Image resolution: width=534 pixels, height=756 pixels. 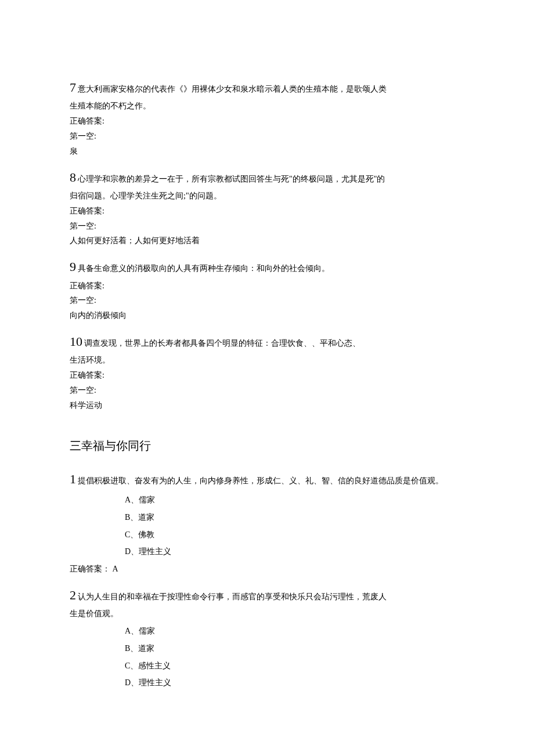 I want to click on question-text: 认为人生目的和幸福在于按理性命令行事，而感官的享受和快乐只会玷污理性，荒废人, so click(x=232, y=596).